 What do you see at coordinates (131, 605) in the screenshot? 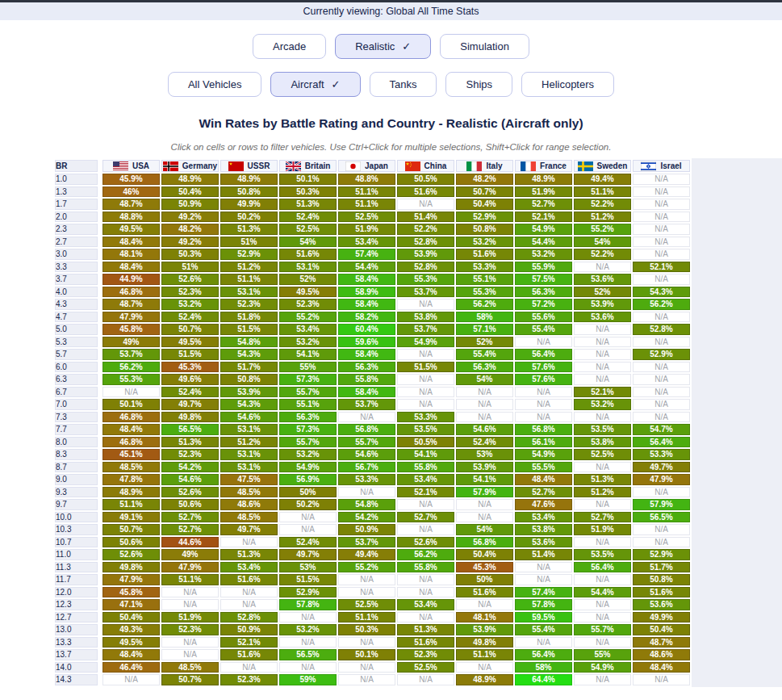
I see `cell-12.3-usa: 47.1%` at bounding box center [131, 605].